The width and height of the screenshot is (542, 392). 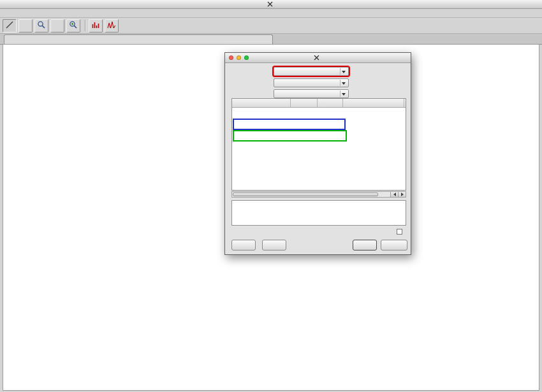 I want to click on column-header-type, so click(x=330, y=103).